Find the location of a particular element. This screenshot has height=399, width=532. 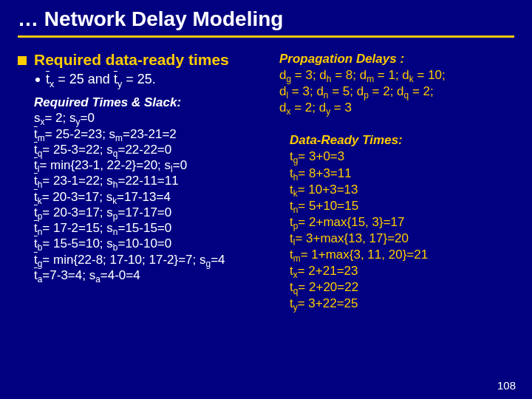

slack-line: tn= 17-2=15; sn=15-15=0 is located at coordinates (151, 228).